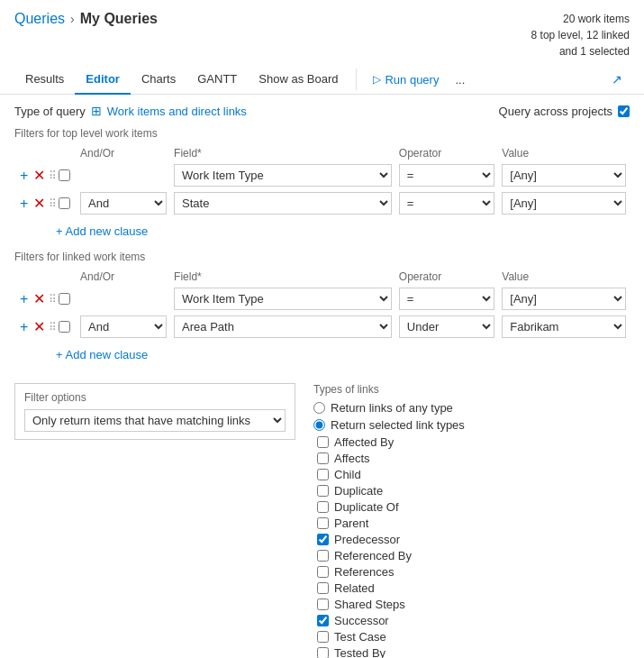 This screenshot has height=658, width=644. What do you see at coordinates (322, 539) in the screenshot?
I see `link-type-predecessor-checkbox` at bounding box center [322, 539].